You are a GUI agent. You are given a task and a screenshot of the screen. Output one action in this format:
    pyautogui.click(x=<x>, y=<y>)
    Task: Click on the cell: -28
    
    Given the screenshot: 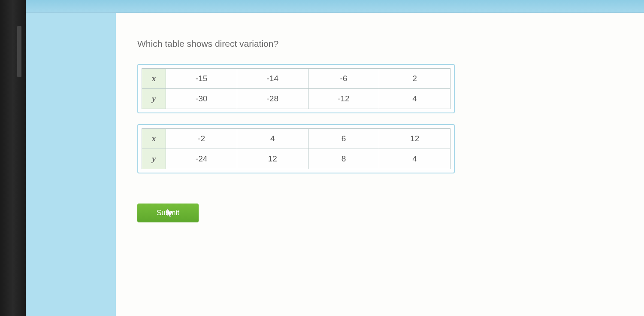 What is the action you would take?
    pyautogui.click(x=272, y=99)
    